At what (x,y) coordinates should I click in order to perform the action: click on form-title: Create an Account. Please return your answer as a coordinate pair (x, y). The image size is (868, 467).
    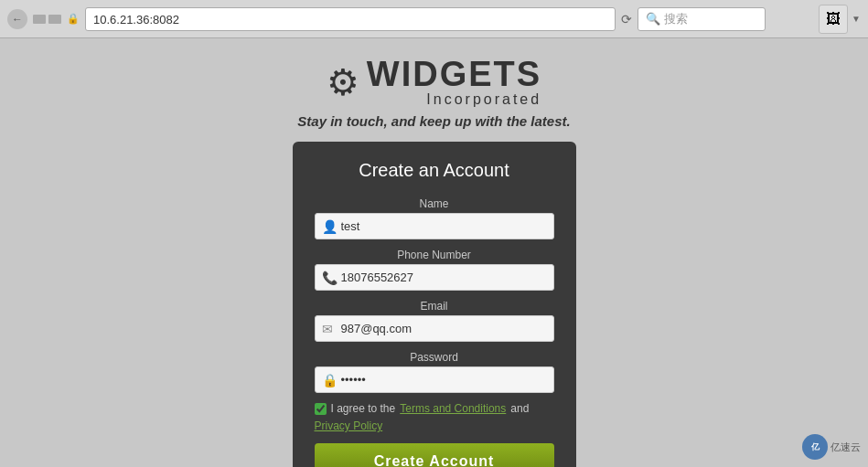
    Looking at the image, I should click on (434, 170).